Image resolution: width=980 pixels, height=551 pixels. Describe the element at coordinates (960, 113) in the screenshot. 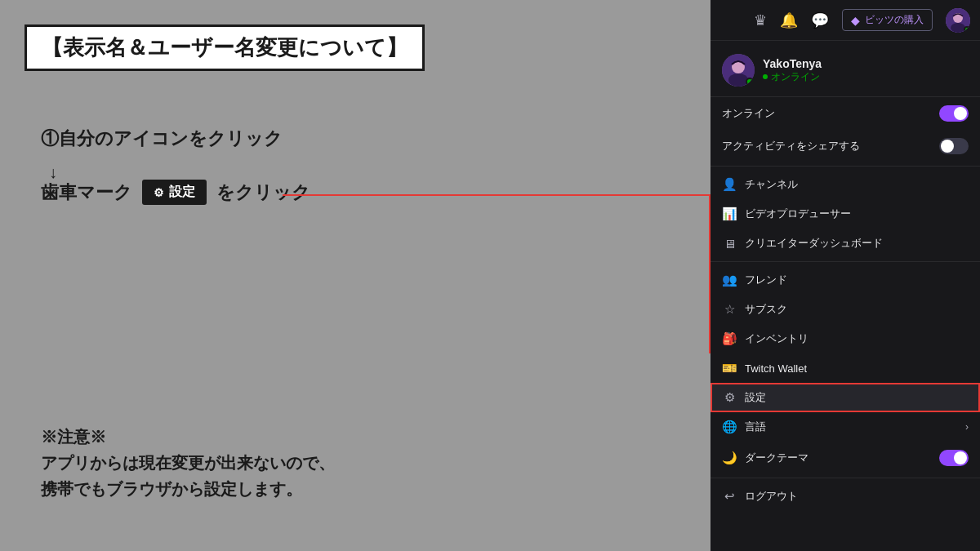

I see `toggle-knob` at that location.